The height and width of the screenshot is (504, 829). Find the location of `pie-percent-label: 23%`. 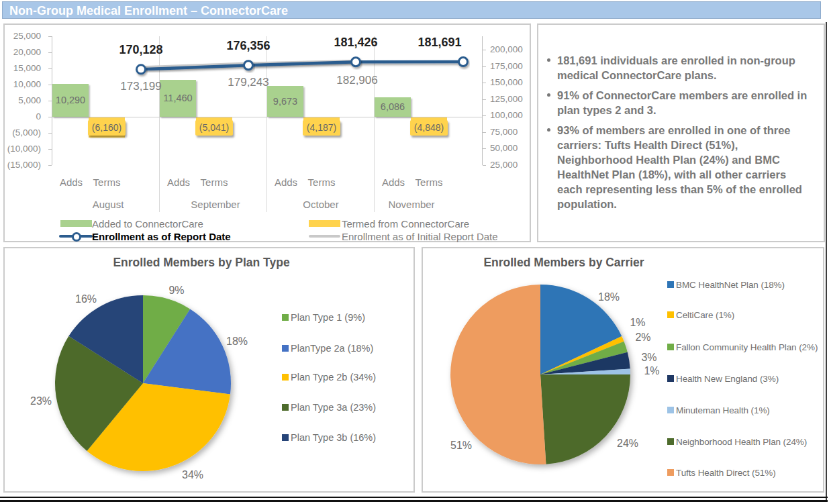

pie-percent-label: 23% is located at coordinates (41, 401).